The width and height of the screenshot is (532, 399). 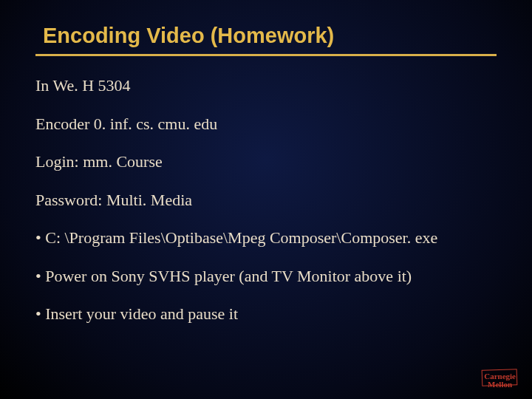 What do you see at coordinates (499, 381) in the screenshot?
I see `carnegie-mellon-logo: Carnegie Mellon` at bounding box center [499, 381].